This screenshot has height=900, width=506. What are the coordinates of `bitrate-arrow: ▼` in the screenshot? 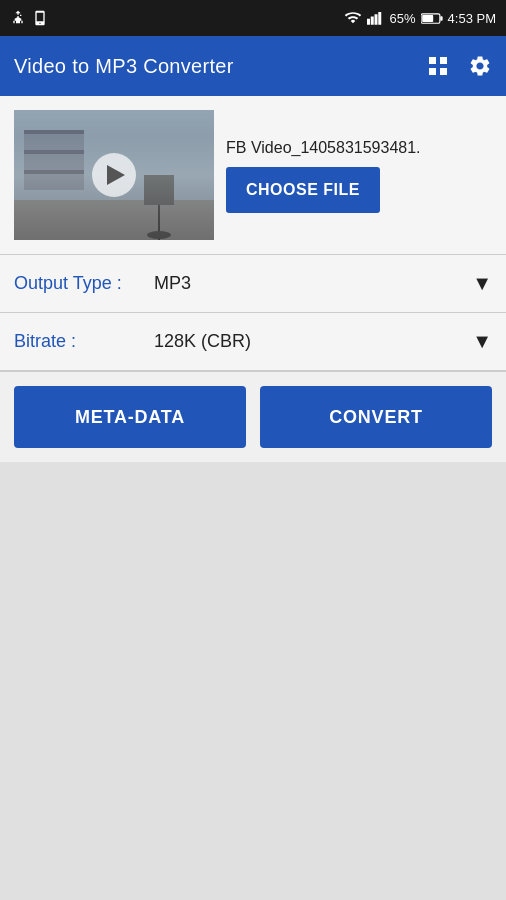 It's located at (482, 342).